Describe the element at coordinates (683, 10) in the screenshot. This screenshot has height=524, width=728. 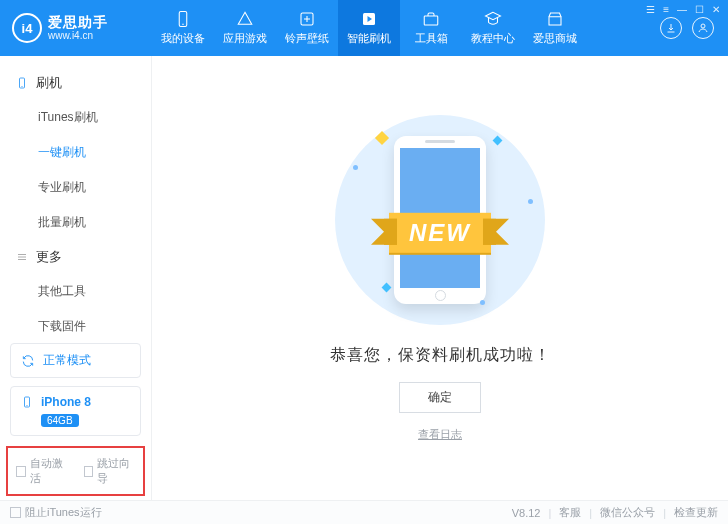
I see `window-controls: ☰≡—☐✕` at that location.